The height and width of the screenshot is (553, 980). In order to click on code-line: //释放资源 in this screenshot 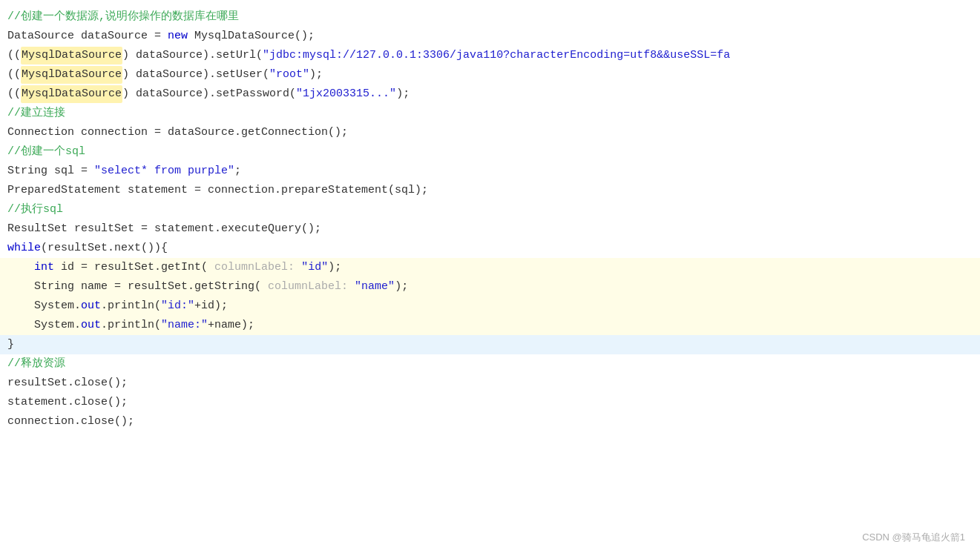, I will do `click(490, 364)`.